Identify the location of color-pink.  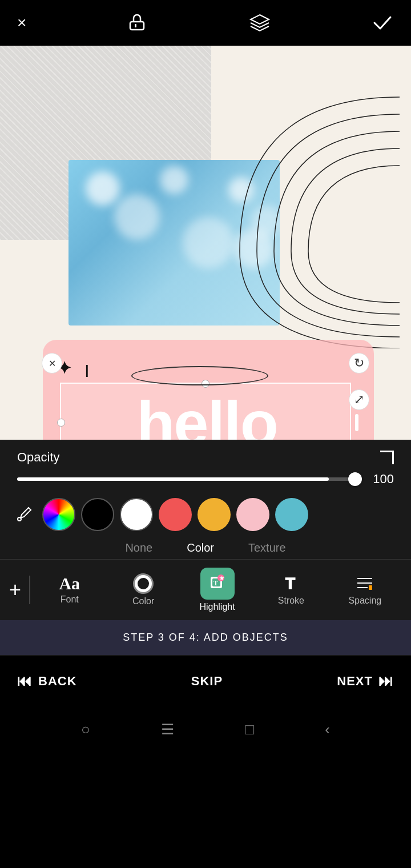
(253, 515).